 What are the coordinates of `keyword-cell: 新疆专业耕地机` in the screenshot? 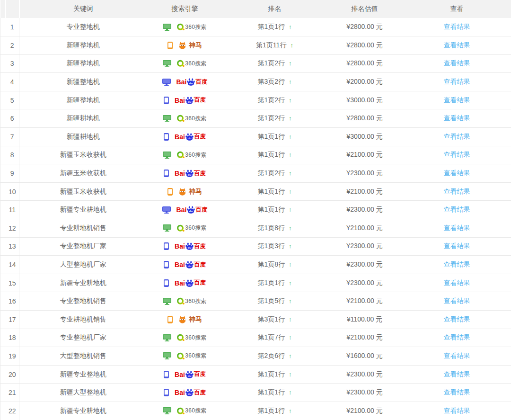 It's located at (83, 283).